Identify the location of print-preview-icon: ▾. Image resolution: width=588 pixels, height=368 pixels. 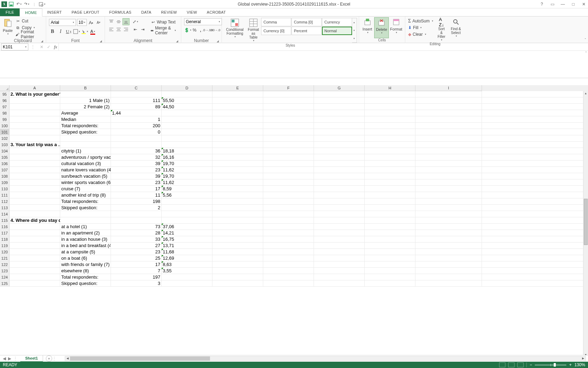
(42, 4).